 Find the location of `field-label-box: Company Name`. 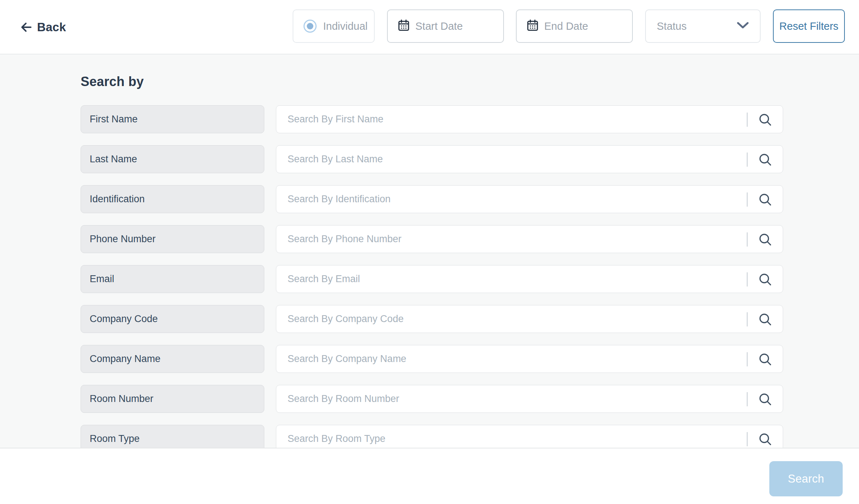

field-label-box: Company Name is located at coordinates (172, 359).